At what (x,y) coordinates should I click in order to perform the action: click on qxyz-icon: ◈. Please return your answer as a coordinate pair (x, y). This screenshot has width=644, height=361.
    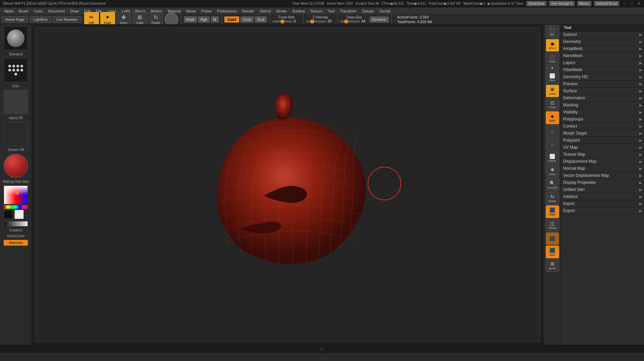
    Looking at the image, I should click on (552, 116).